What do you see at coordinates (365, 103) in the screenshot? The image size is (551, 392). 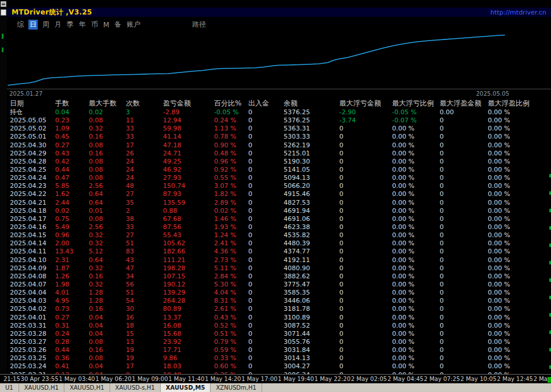 I see `column-header-max-float-loss: 最大浮亏金额` at bounding box center [365, 103].